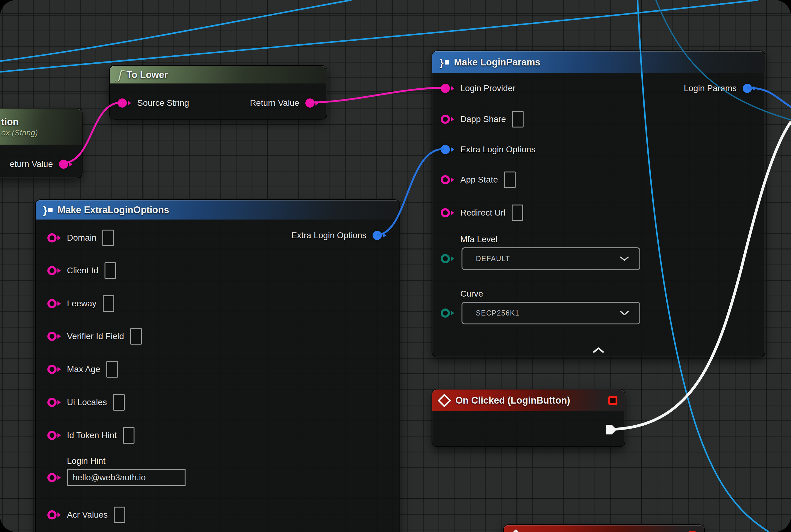  I want to click on pin-label-login-params-out: Login Params, so click(710, 88).